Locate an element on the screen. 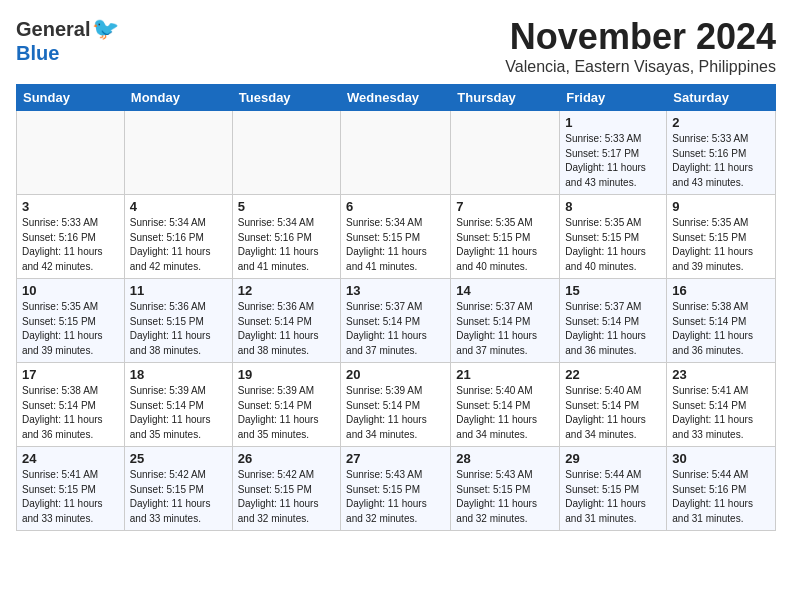 The height and width of the screenshot is (612, 792). day-number: 20 is located at coordinates (396, 374).